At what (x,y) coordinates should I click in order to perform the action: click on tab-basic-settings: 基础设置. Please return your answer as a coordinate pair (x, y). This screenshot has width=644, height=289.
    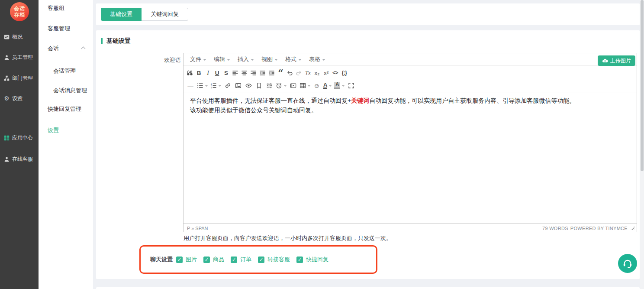
    Looking at the image, I should click on (121, 14).